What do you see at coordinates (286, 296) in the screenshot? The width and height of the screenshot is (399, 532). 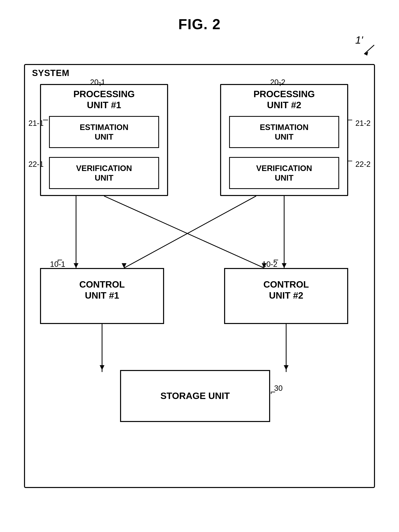 I see `control-unit-2: CONTROL UNIT #2` at bounding box center [286, 296].